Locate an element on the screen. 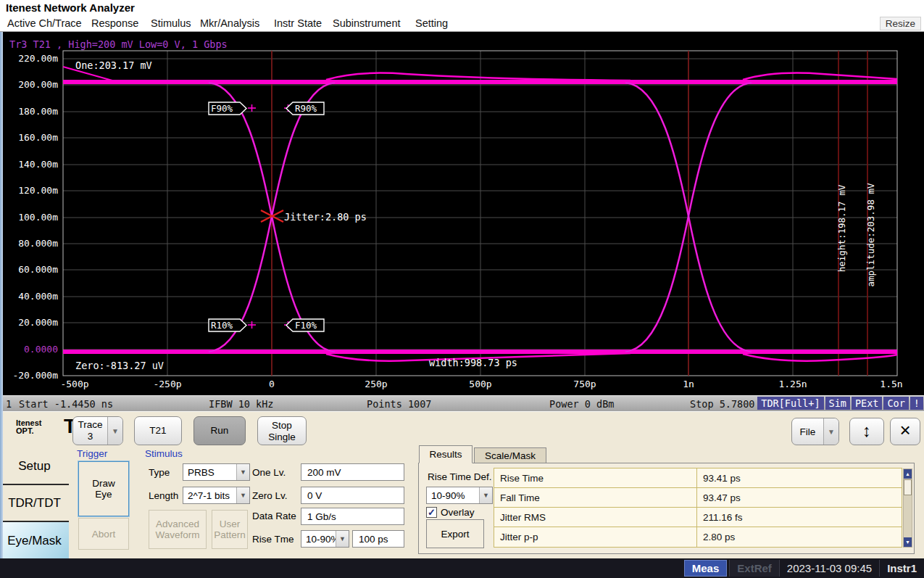 The image size is (924, 578). menu-instr-state: Instr State is located at coordinates (298, 23).